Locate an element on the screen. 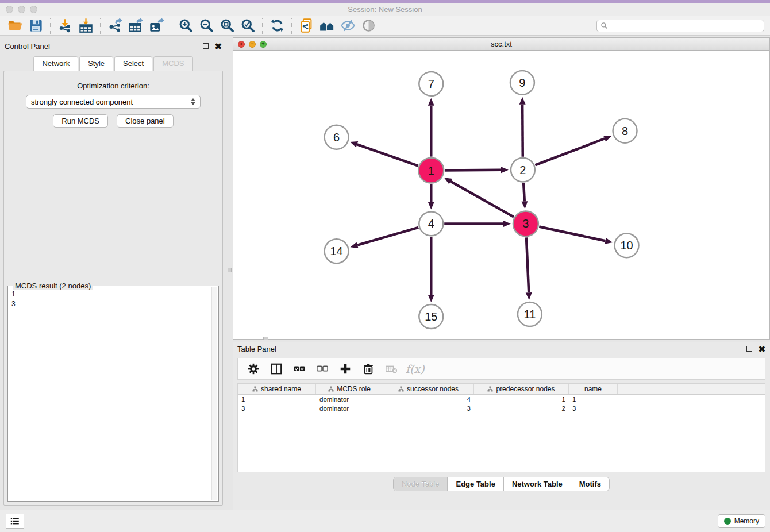 This screenshot has width=770, height=532. tab-network-table: Network Table is located at coordinates (538, 484).